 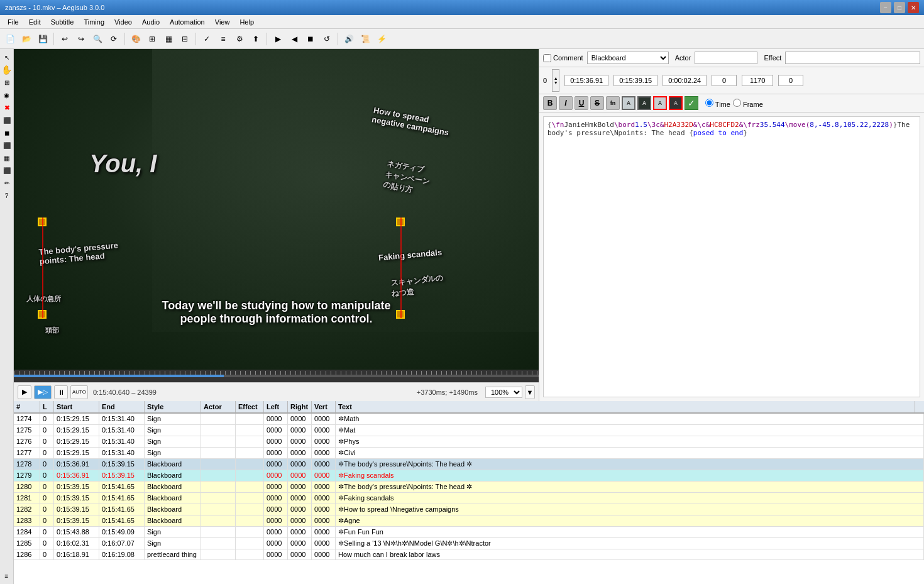 I want to click on menu-item-subtitle: Subtitle, so click(x=63, y=22).